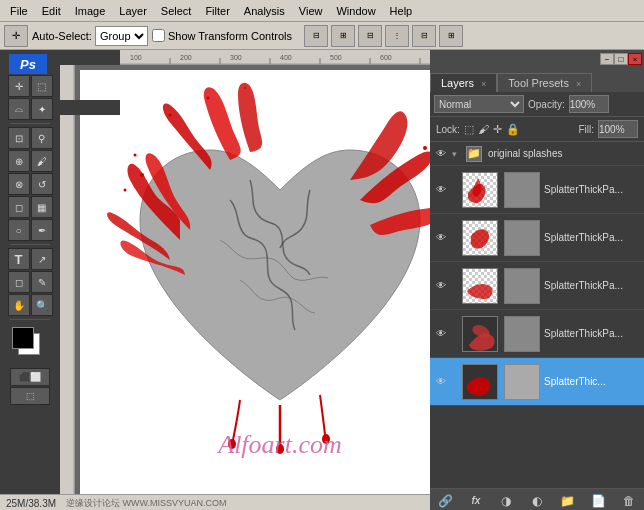 The image size is (644, 510). I want to click on maximize-button: □, so click(621, 59).